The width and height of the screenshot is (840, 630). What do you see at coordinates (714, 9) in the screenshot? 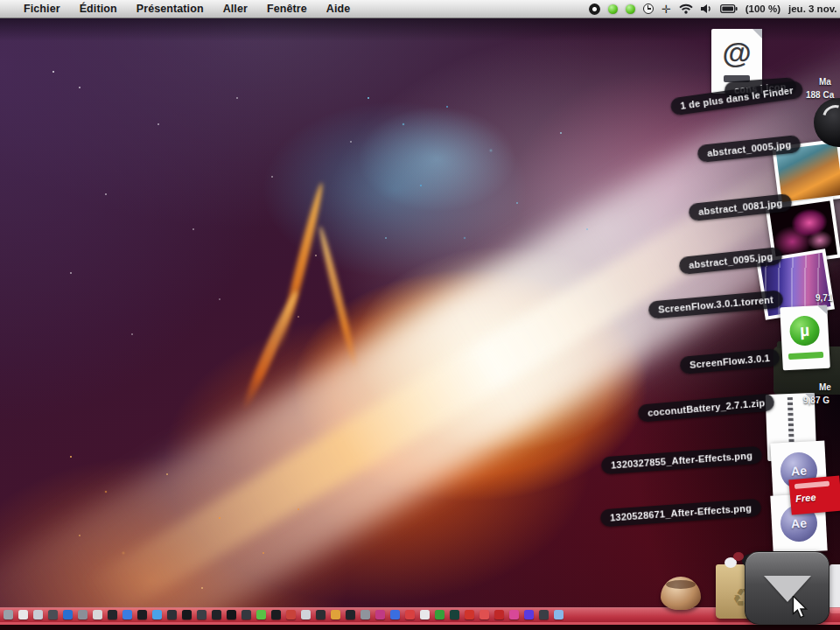
I see `menu-bar-status-area: ✛ (100 %) jeu. 3 nov. 1` at bounding box center [714, 9].